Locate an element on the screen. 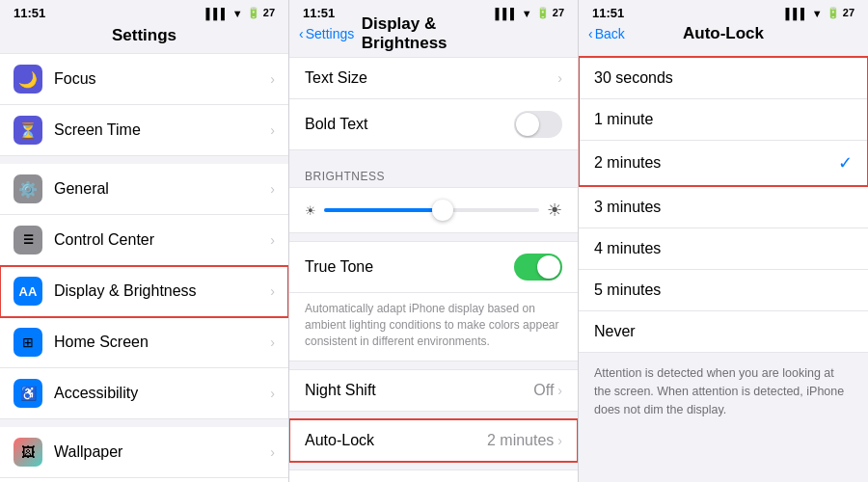  settings-item-focus: 🌙 Focus › is located at coordinates (145, 79).